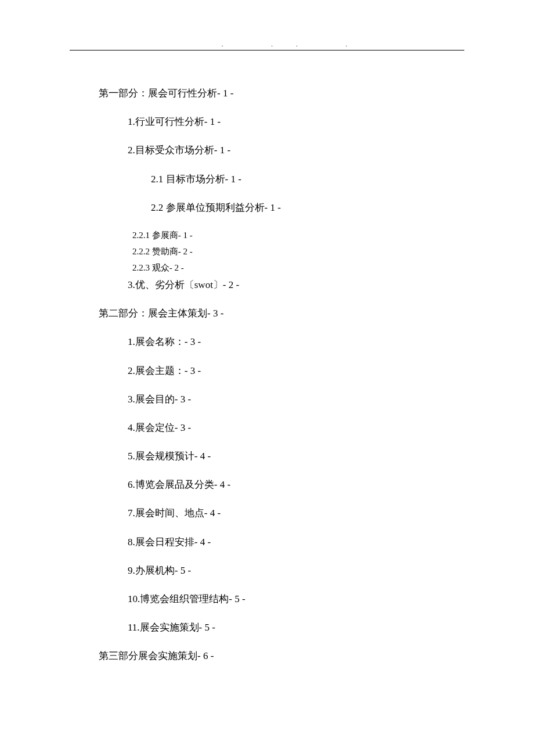  Describe the element at coordinates (296, 285) in the screenshot. I see `toc-item: 3.优、劣分析〔swot〕- 2 -` at that location.